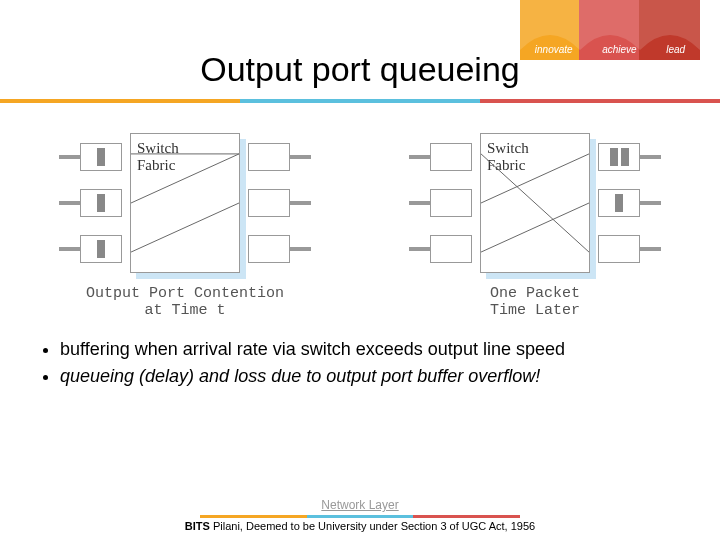 This screenshot has height=540, width=720. I want to click on switch-fabric-left: Switch Fabric, so click(185, 203).